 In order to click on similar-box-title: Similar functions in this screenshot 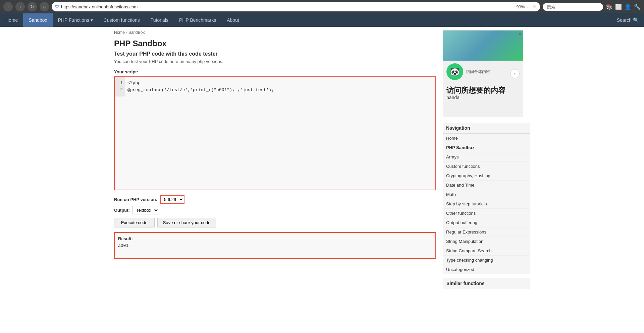, I will do `click(486, 283)`.